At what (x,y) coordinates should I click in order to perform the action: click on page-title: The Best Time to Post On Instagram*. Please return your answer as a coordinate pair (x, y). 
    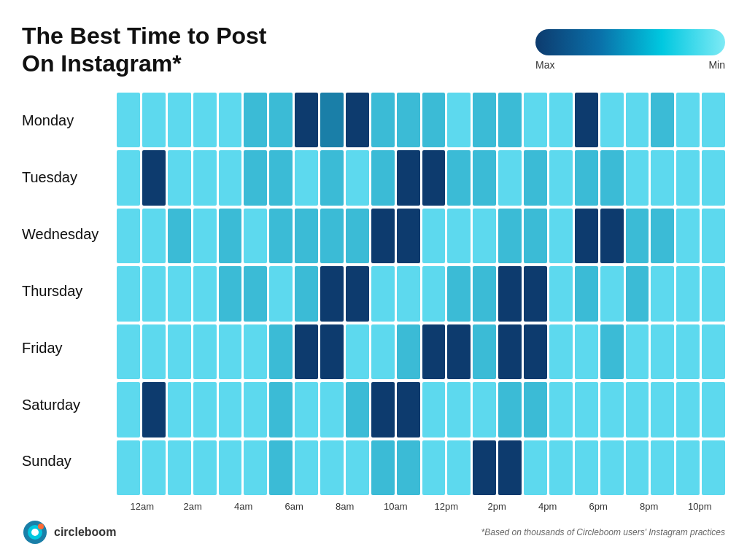
    Looking at the image, I should click on (144, 50).